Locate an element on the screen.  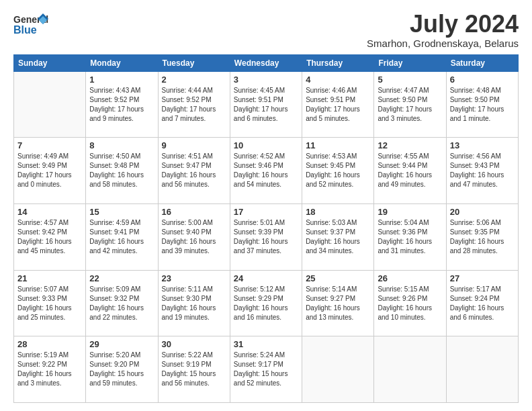
day-info: Sunrise: 5:00 AM Sunset: 9:40 PM Dayligh… is located at coordinates (194, 237).